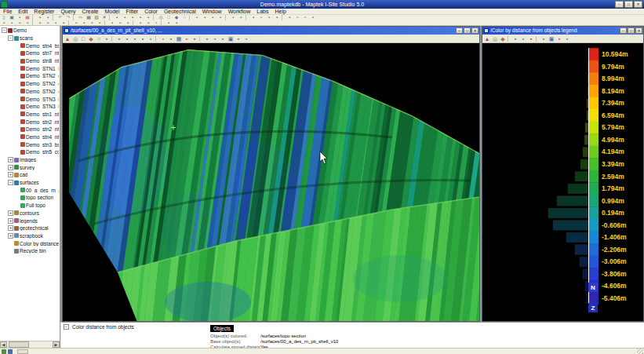 The width and height of the screenshot is (644, 354). I want to click on menu-filter: Filter, so click(133, 11).